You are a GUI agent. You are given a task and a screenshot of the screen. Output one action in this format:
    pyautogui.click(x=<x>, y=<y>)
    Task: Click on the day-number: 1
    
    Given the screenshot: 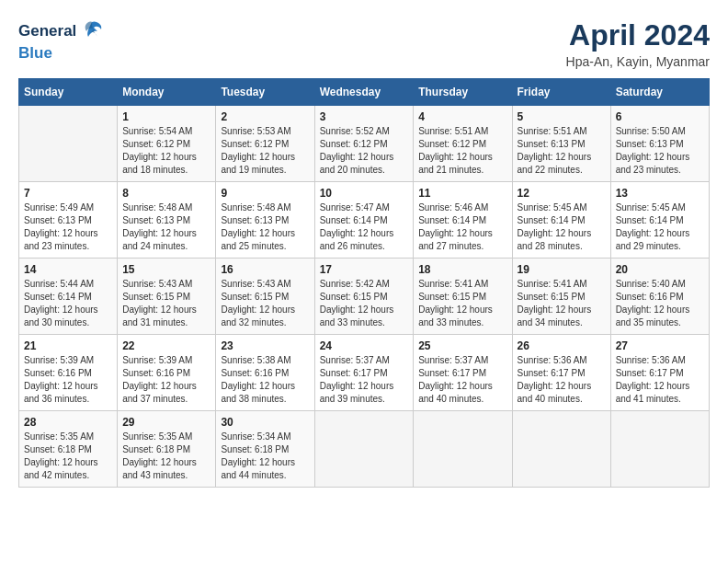 What is the action you would take?
    pyautogui.click(x=166, y=117)
    